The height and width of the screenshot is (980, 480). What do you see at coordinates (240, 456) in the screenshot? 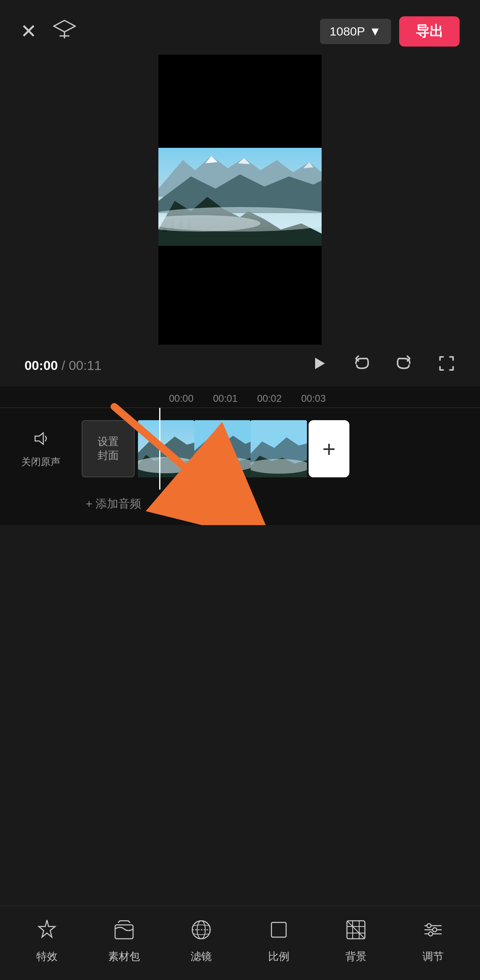
I see `timeline-area: 00:00 00:01 00:02 00:03 关闭原声 设置 封面` at bounding box center [240, 456].